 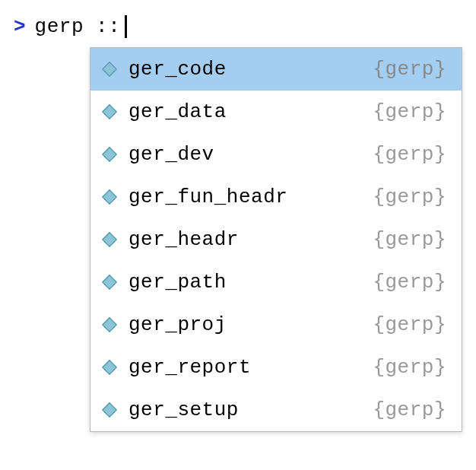 I want to click on text-cursor, so click(x=126, y=27).